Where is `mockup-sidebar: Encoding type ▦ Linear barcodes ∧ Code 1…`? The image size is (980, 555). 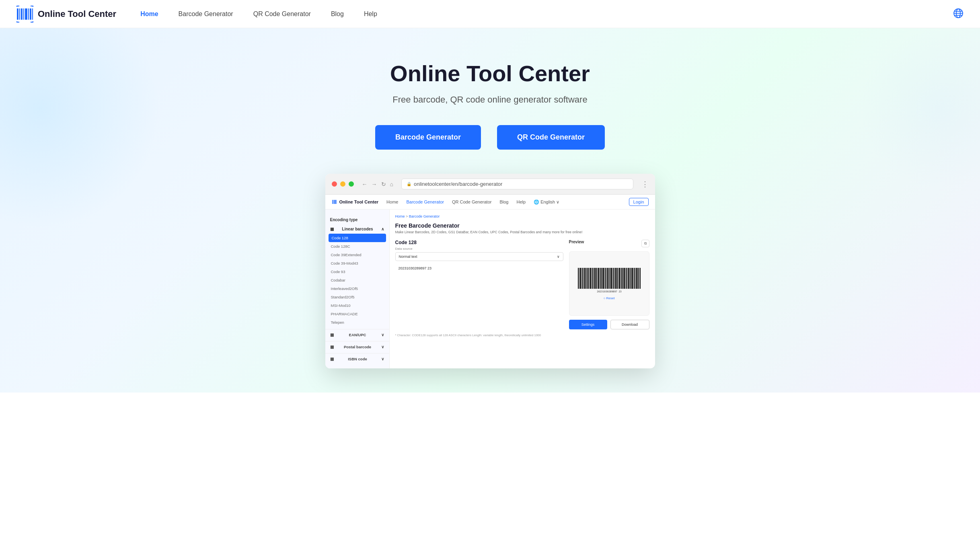 mockup-sidebar: Encoding type ▦ Linear barcodes ∧ Code 1… is located at coordinates (357, 289).